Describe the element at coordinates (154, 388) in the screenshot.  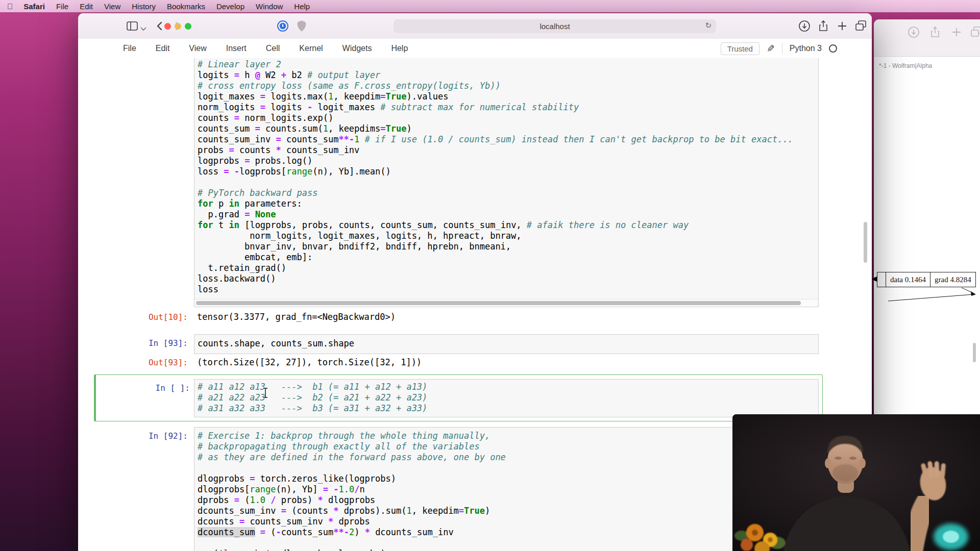
I see `in-prompt: In [ ]:` at that location.